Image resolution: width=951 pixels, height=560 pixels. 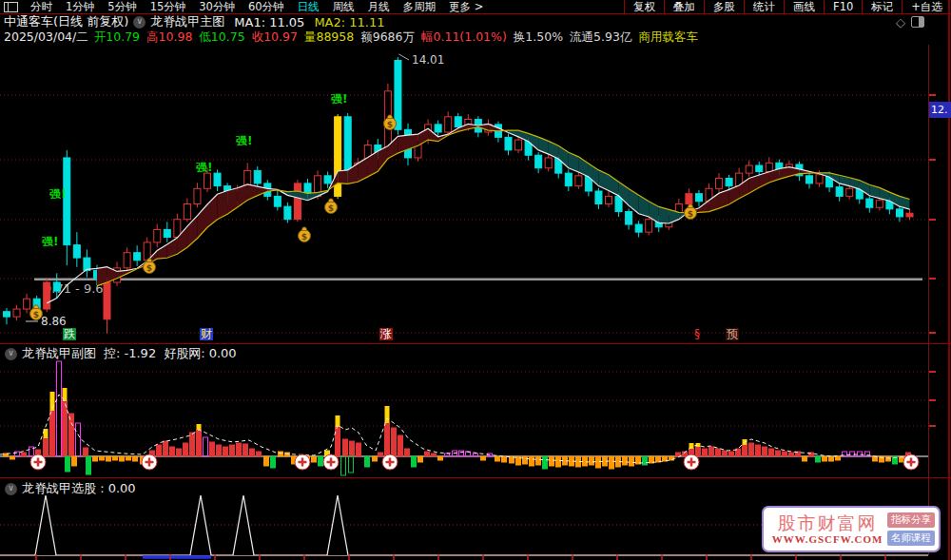 What do you see at coordinates (684, 7) in the screenshot?
I see `toolbar-button-2: 叠加` at bounding box center [684, 7].